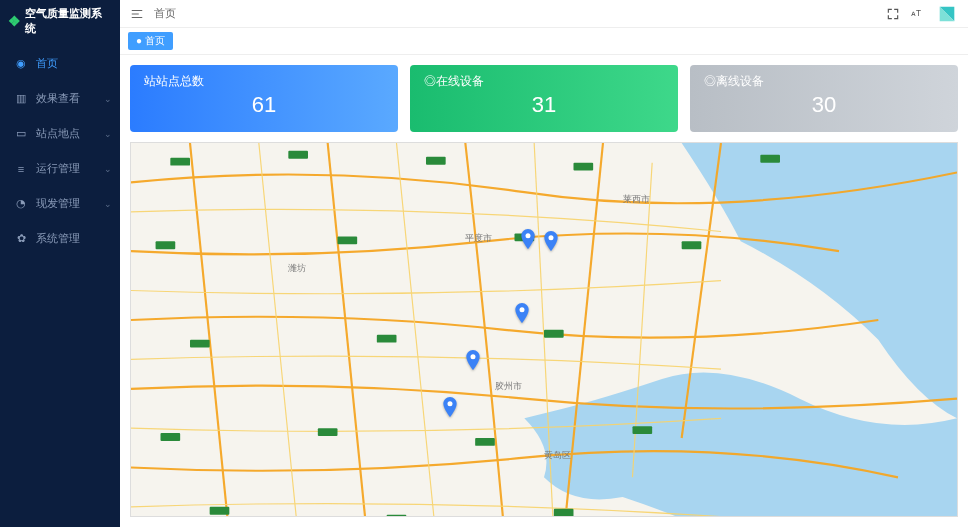 This screenshot has height=527, width=968. I want to click on svg-text: 潍坊, so click(297, 268).